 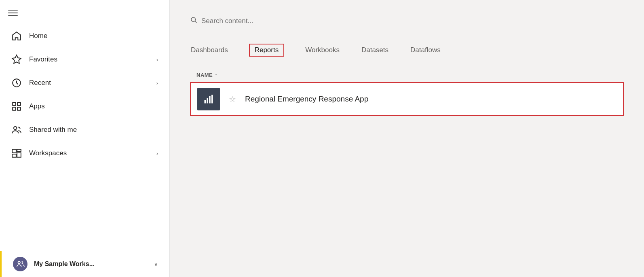 I want to click on table-row: ☆ Regional Emergency Response App, so click(x=407, y=99).